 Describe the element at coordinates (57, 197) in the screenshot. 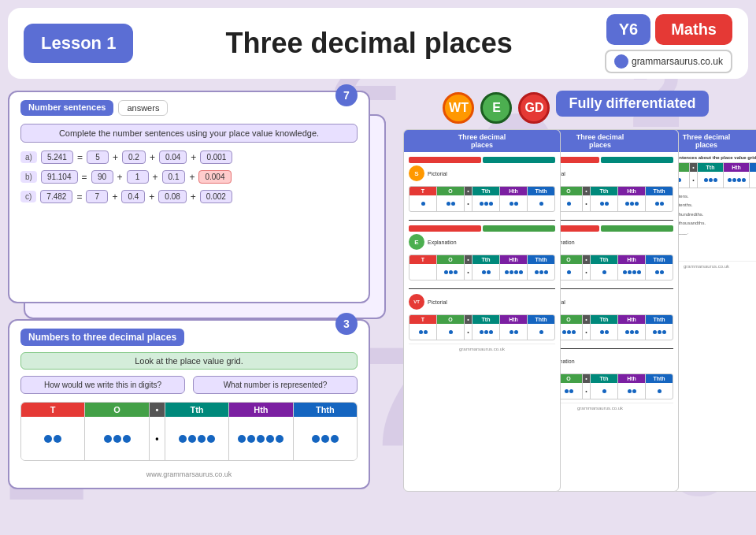

I see `eq-c-left: 7.482` at that location.